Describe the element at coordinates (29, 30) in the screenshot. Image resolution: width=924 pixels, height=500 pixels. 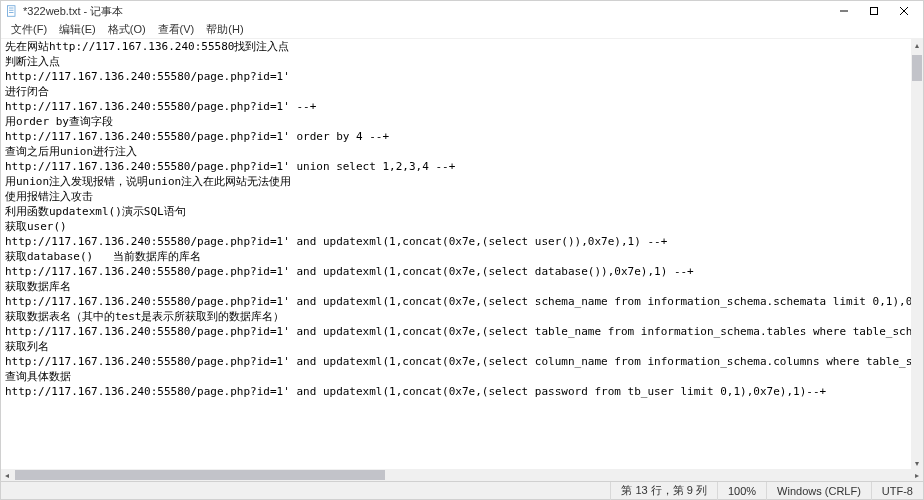
I see `menu-file: 文件(F)` at that location.